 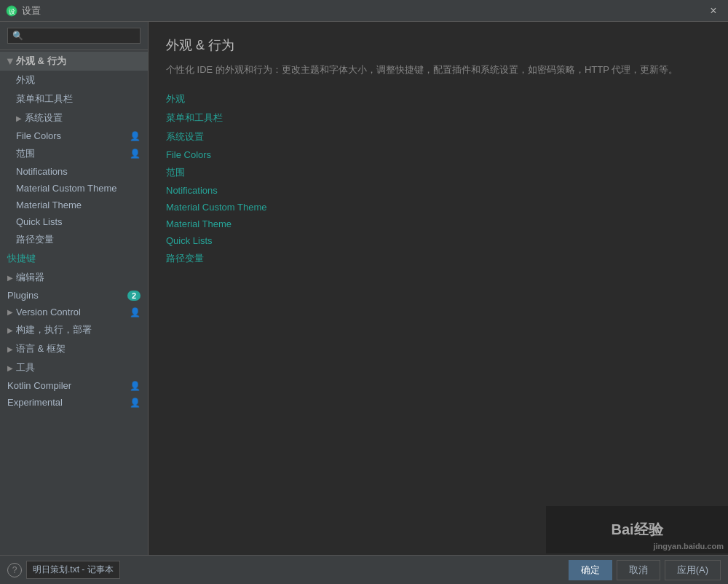 What do you see at coordinates (713, 11) in the screenshot?
I see `close-button: ×` at bounding box center [713, 11].